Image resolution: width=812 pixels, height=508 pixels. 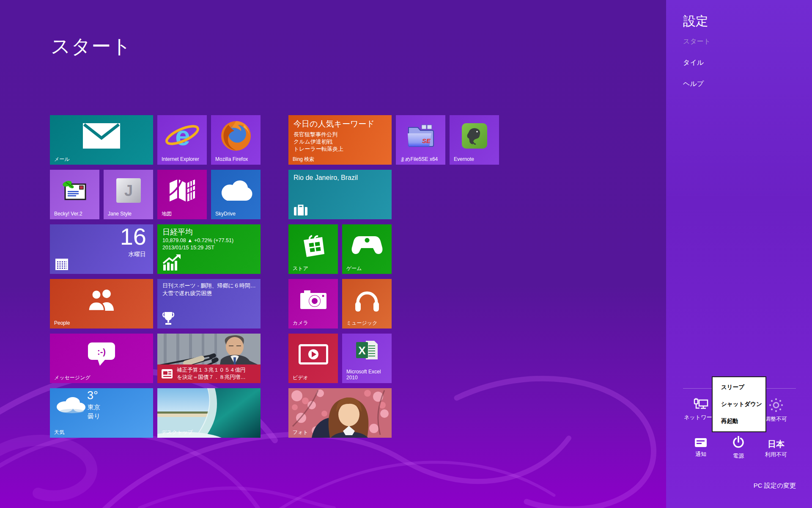 I want to click on tile-label: Internet Explorer, so click(x=183, y=159).